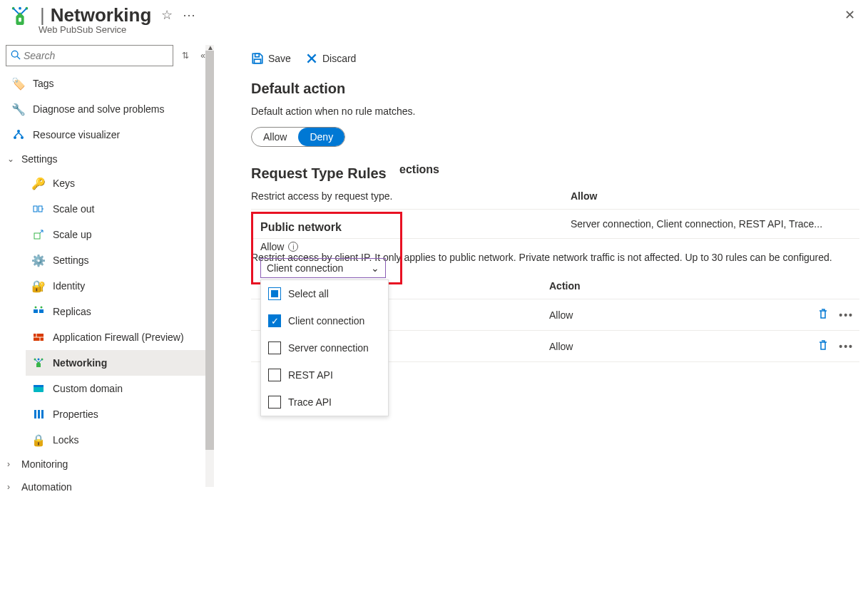  Describe the element at coordinates (117, 440) in the screenshot. I see `sidebar-item-locks: 🔒 Locks` at that location.